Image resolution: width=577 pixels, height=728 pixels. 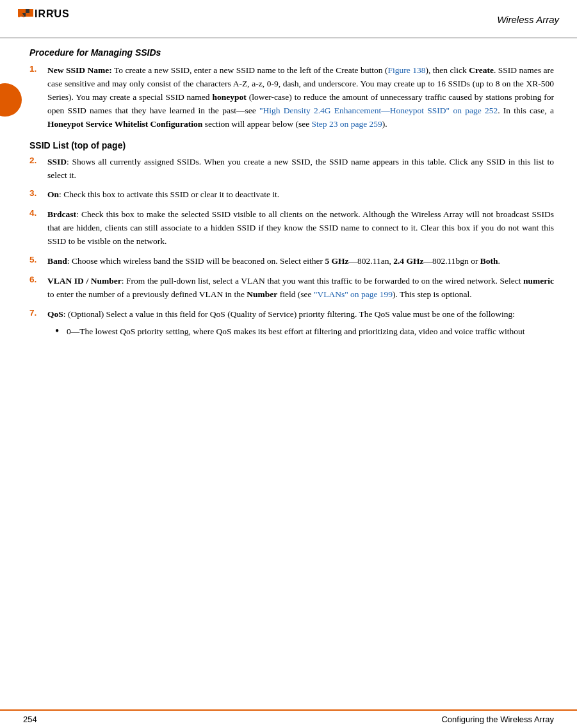 I want to click on item5-text: Band: Choose which wireless band the SSI…, so click(x=301, y=261).